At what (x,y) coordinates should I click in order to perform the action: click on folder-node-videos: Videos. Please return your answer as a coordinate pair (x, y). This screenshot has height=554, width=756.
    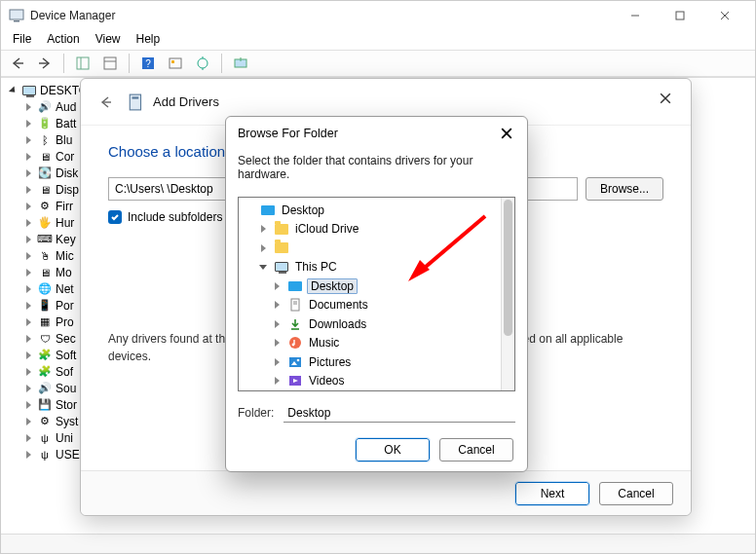
    Looking at the image, I should click on (378, 382).